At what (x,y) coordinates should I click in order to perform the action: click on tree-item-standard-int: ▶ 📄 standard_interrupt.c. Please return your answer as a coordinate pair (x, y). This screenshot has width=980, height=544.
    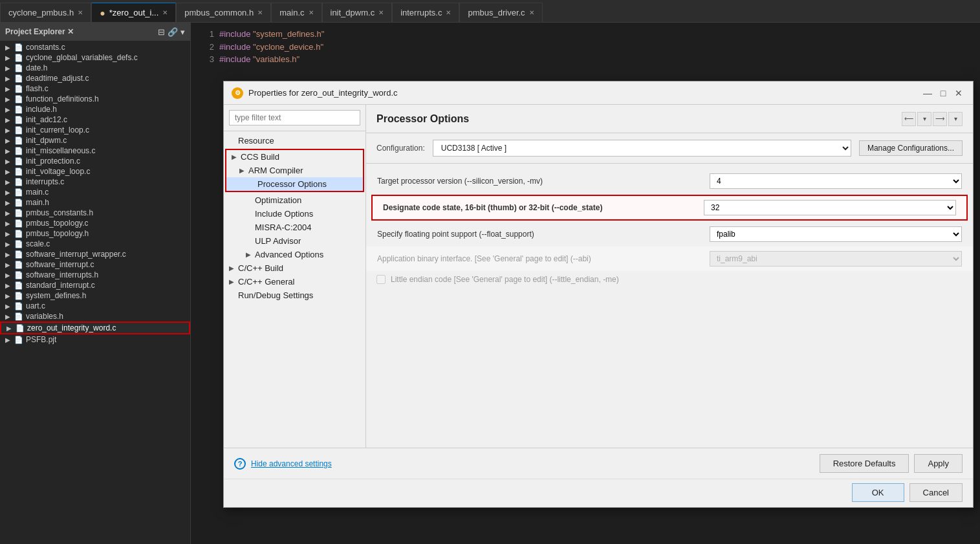
    Looking at the image, I should click on (95, 285).